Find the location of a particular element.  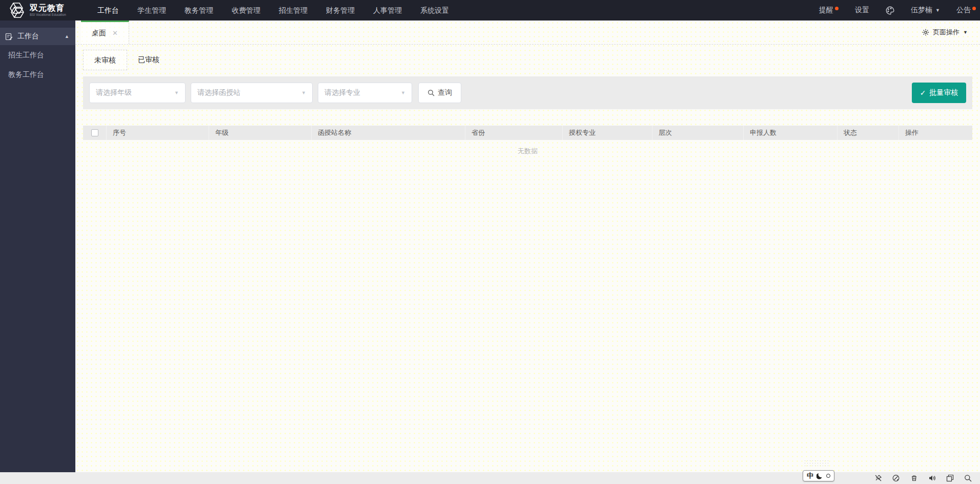

pin-icon is located at coordinates (879, 478).